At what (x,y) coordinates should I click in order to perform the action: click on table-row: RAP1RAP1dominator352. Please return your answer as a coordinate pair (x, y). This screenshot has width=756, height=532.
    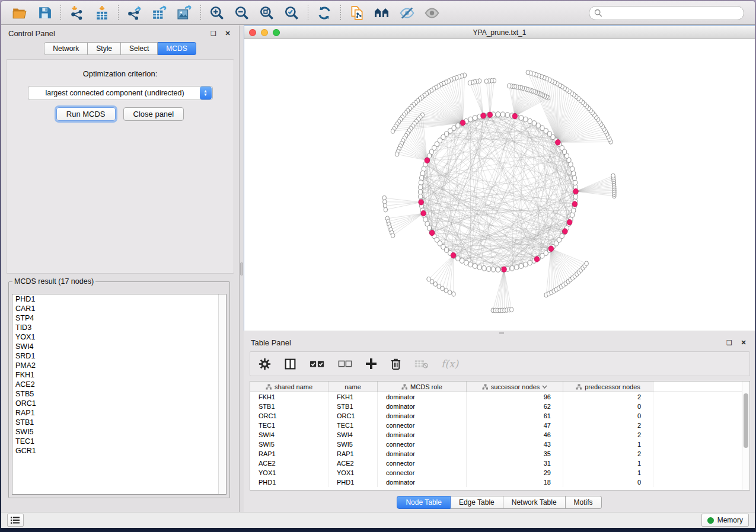
    Looking at the image, I should click on (500, 454).